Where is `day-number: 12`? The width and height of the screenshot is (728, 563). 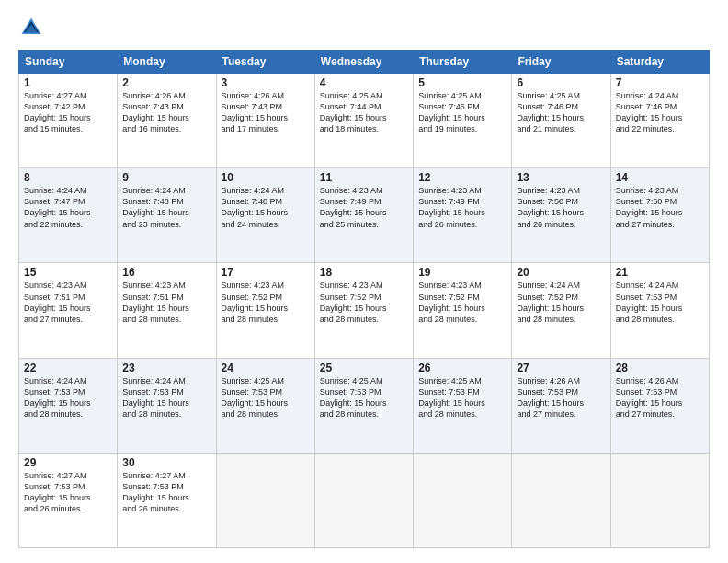 day-number: 12 is located at coordinates (462, 178).